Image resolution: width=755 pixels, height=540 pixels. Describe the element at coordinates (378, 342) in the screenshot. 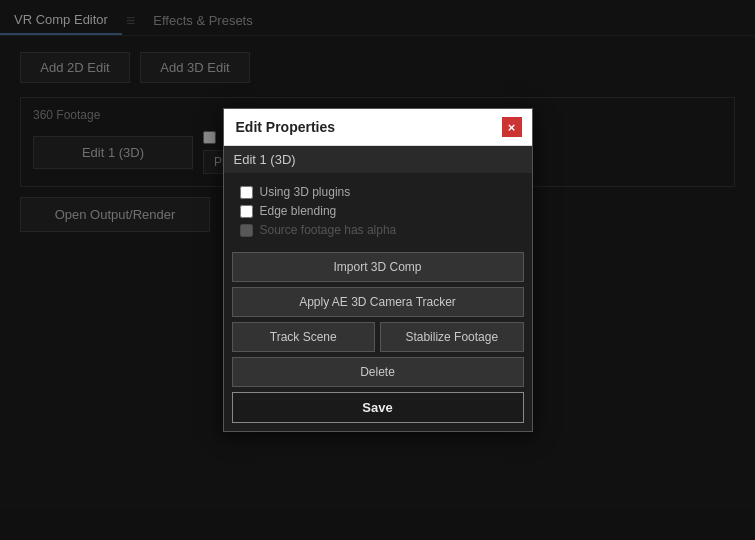

I see `modal-action-buttons: Import 3D Comp Apply AE 3D Camera Tracke…` at that location.